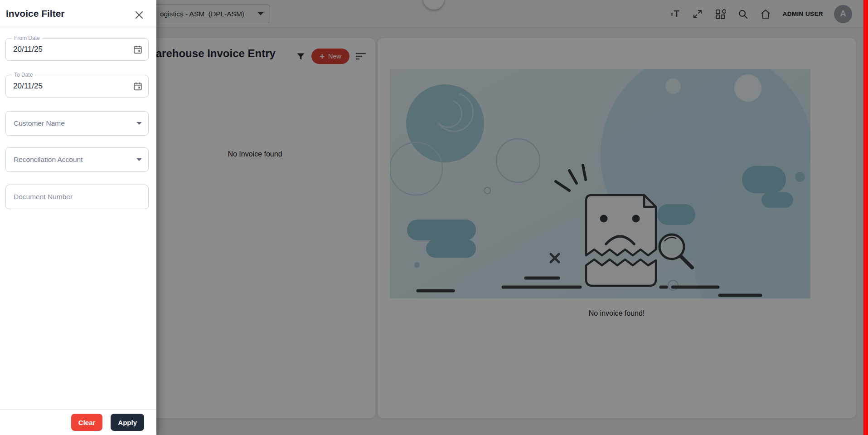  What do you see at coordinates (65, 49) in the screenshot?
I see `from-date-input` at bounding box center [65, 49].